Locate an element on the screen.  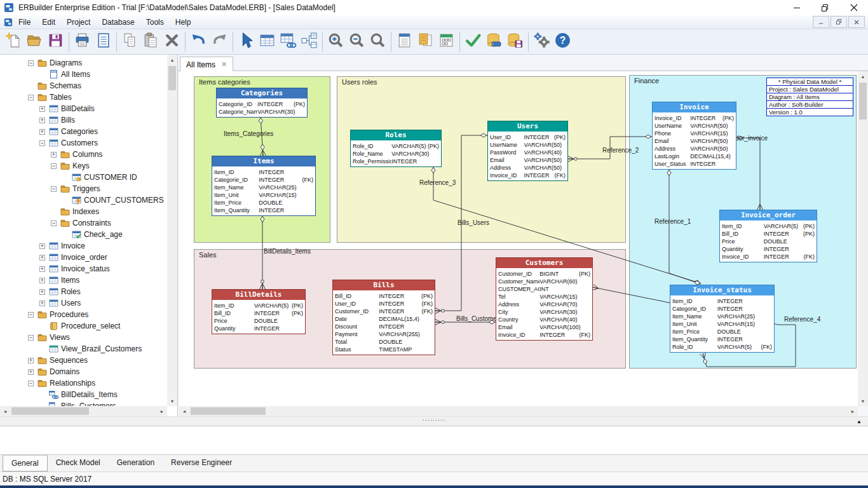
pointer-button is located at coordinates (247, 42).